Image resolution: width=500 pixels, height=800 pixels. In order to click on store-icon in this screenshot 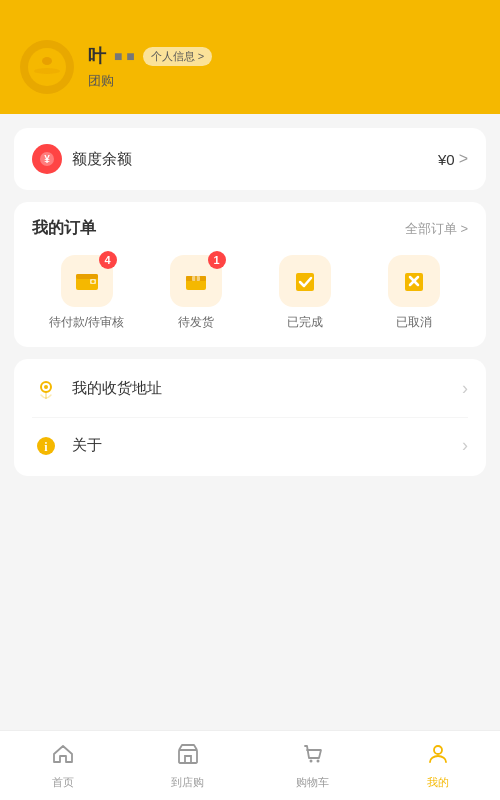, I will do `click(188, 757)`.